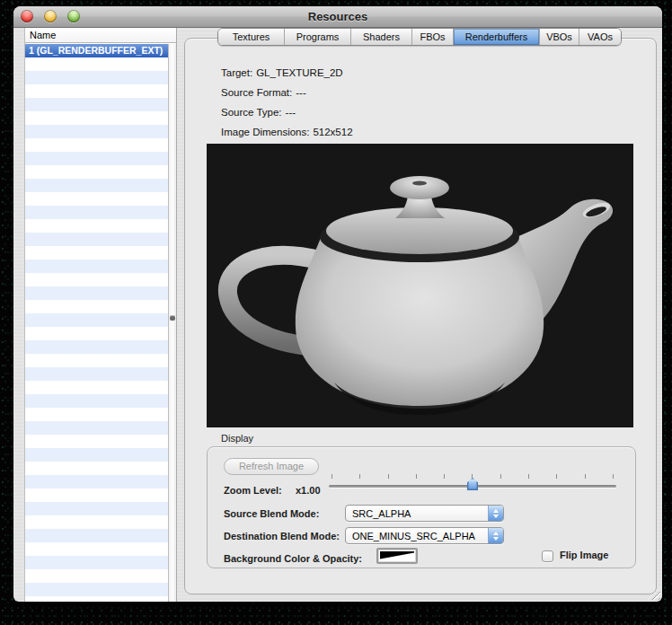  I want to click on bg-color-label: Background Color & Opacity:, so click(293, 559).